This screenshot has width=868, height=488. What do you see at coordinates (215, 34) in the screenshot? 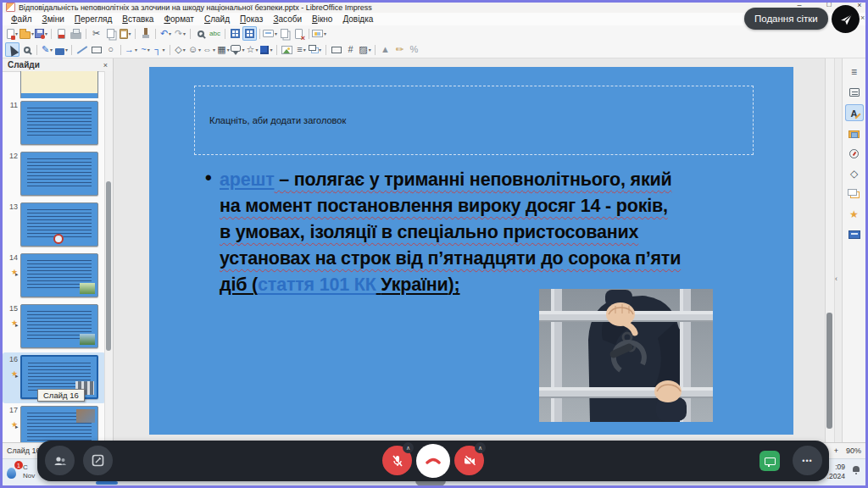
I see `spelling-button: abc` at bounding box center [215, 34].